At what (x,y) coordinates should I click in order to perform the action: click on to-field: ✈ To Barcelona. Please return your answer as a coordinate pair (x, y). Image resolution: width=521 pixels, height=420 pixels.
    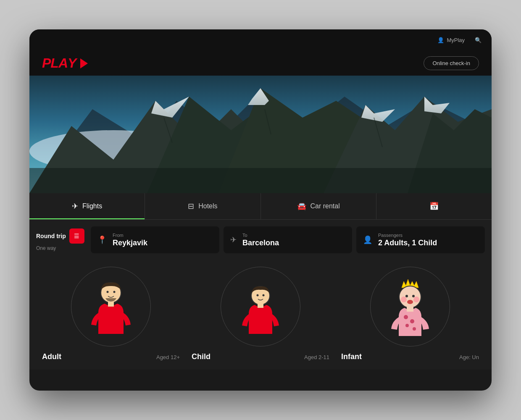
    Looking at the image, I should click on (288, 240).